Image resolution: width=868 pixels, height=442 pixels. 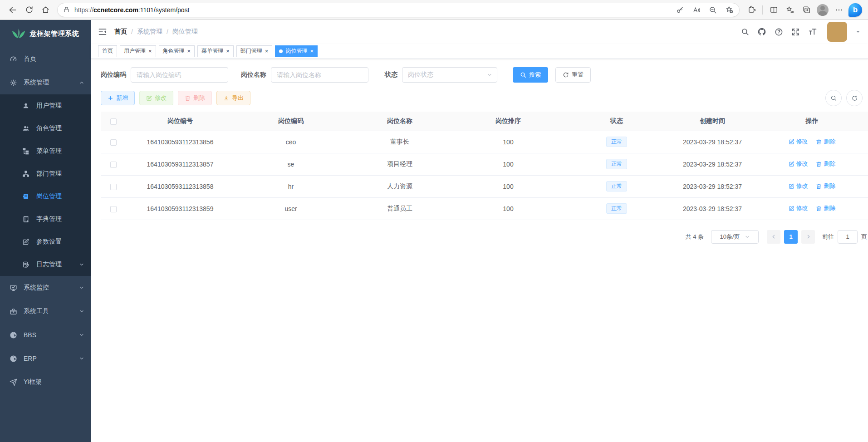 I want to click on fullscreen-icon, so click(x=796, y=32).